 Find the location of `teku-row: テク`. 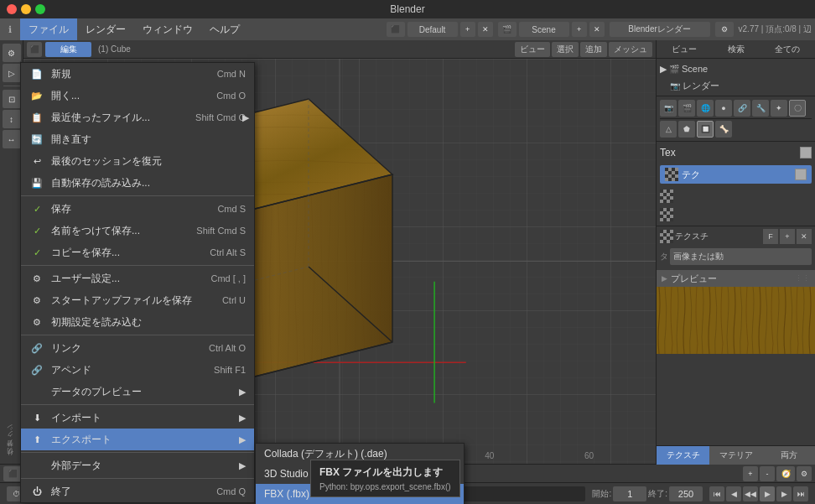

teku-row: テク is located at coordinates (736, 174).